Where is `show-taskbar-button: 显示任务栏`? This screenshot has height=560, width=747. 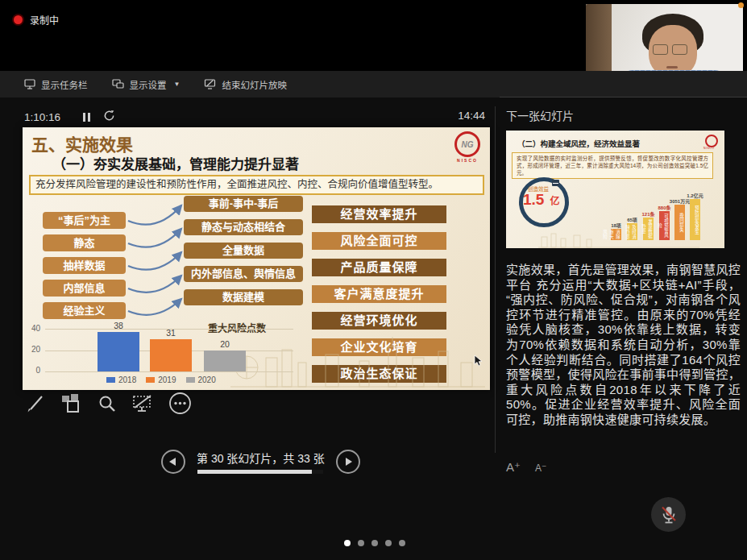
show-taskbar-button: 显示任务栏 is located at coordinates (56, 85).